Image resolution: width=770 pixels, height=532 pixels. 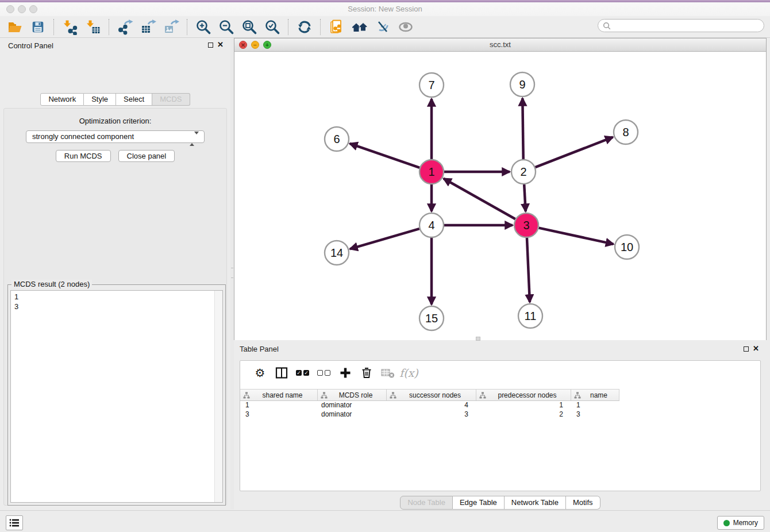 What do you see at coordinates (367, 373) in the screenshot?
I see `delete-row-button` at bounding box center [367, 373].